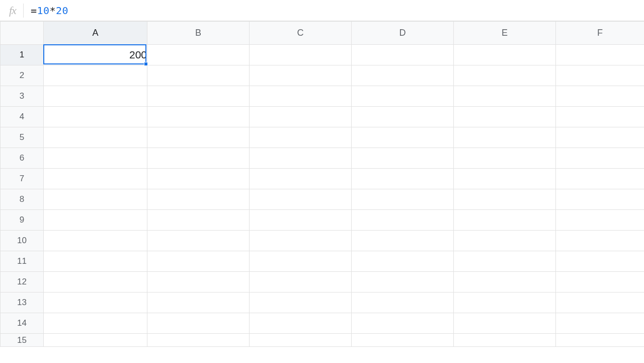 Image resolution: width=644 pixels, height=363 pixels. What do you see at coordinates (96, 241) in the screenshot?
I see `cell-A10` at bounding box center [96, 241].